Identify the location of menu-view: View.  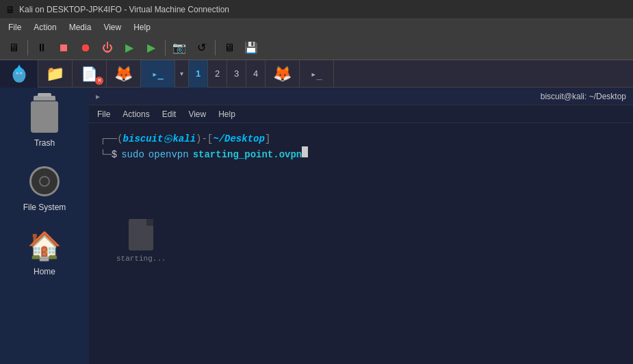
(112, 27).